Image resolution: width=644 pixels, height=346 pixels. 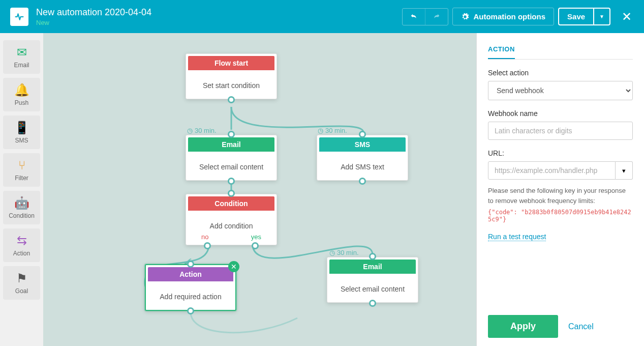 I want to click on panel-tab-action: ACTION, so click(x=501, y=52).